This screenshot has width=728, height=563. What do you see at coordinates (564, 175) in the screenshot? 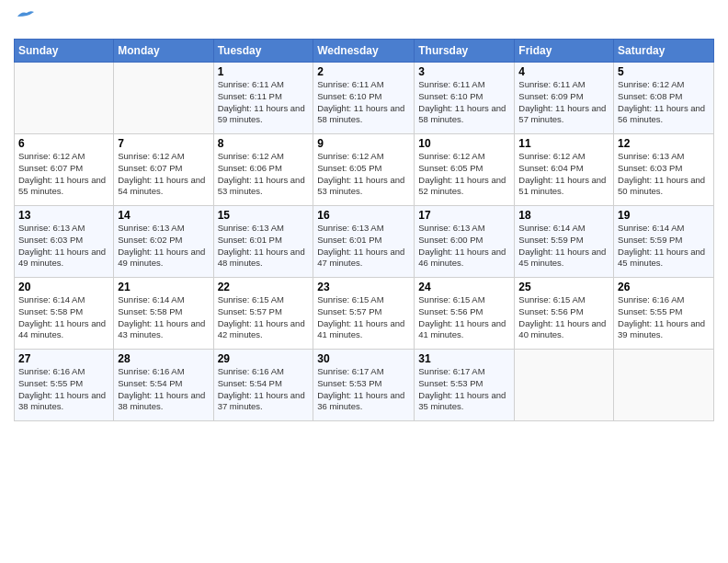
I see `day-info: Sunrise: 6:12 AM Sunset: 6:04 PM Dayligh…` at bounding box center [564, 175].